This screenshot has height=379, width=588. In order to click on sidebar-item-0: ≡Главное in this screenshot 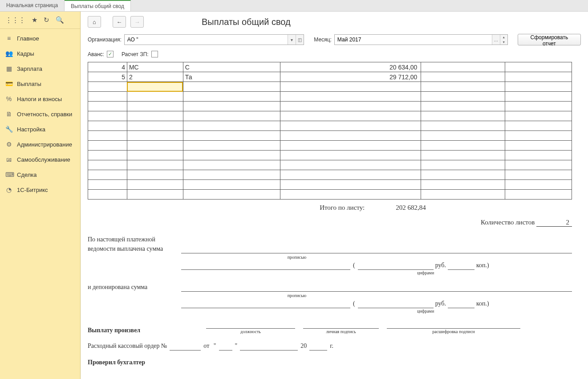, I will do `click(40, 38)`.